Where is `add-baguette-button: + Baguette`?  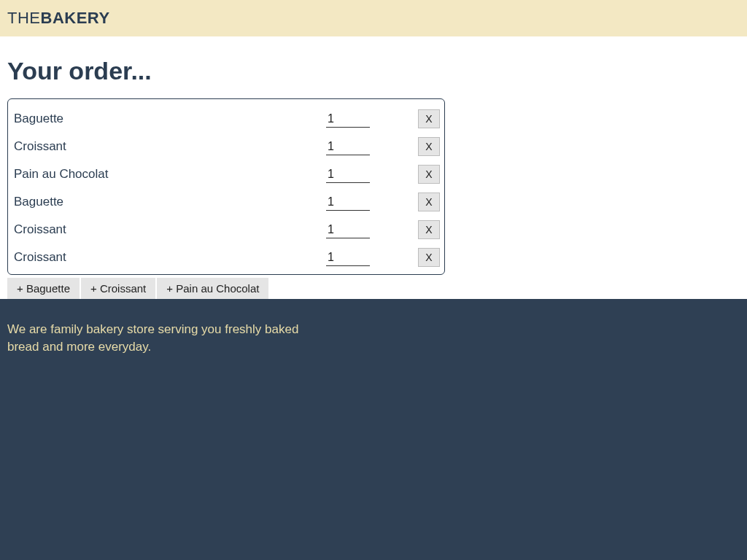 add-baguette-button: + Baguette is located at coordinates (44, 289).